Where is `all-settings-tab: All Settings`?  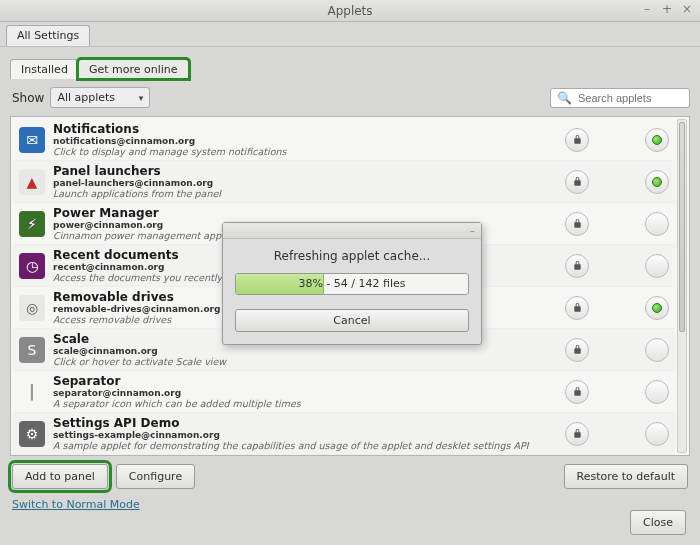
all-settings-tab: All Settings is located at coordinates (48, 36).